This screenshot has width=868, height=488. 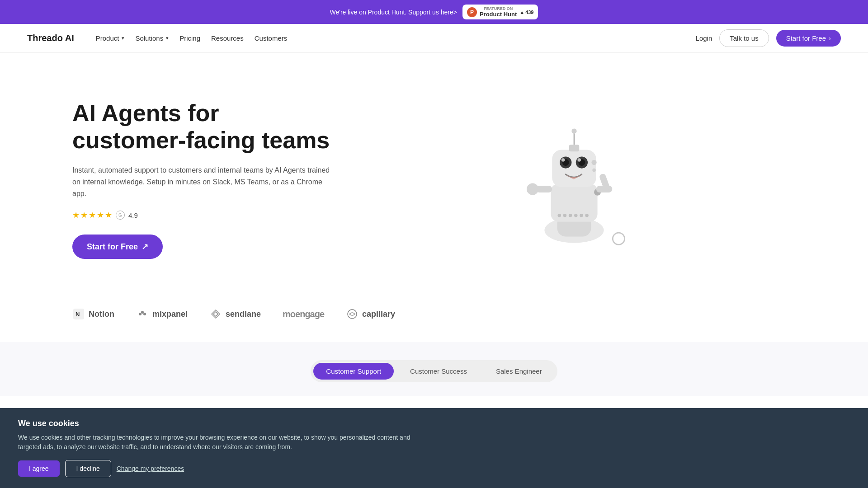 I want to click on logo-notion: N Notion, so click(x=93, y=314).